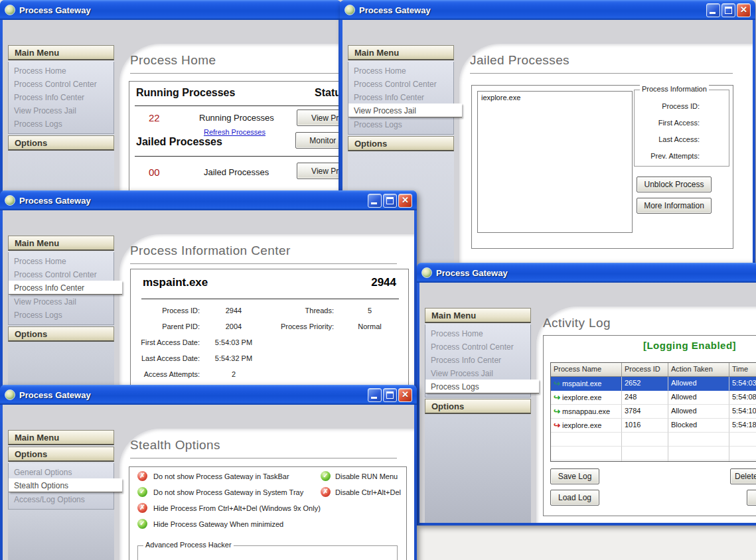  Describe the element at coordinates (235, 132) in the screenshot. I see `refresh-processes-link: Refresh Processes` at that location.